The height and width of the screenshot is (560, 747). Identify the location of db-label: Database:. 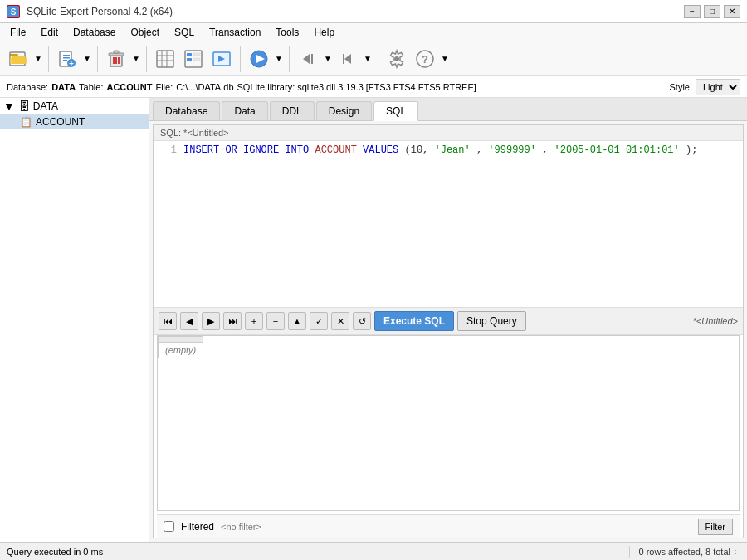
(27, 87).